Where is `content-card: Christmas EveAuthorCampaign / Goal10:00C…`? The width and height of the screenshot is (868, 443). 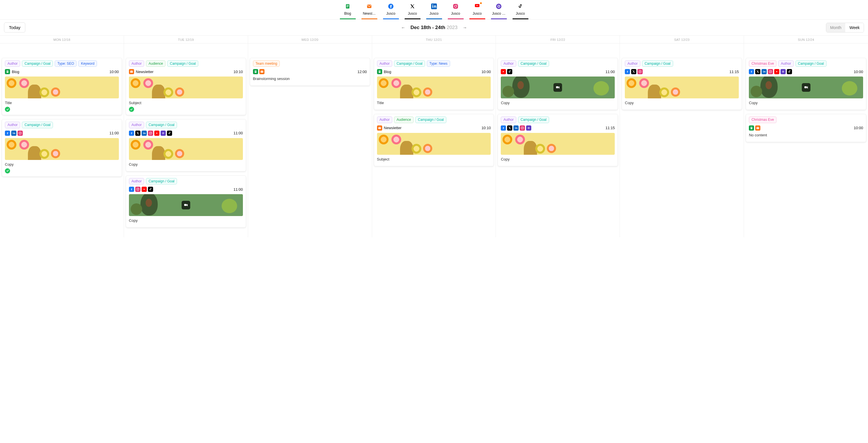
content-card: Christmas EveAuthorCampaign / Goal10:00C… is located at coordinates (806, 84).